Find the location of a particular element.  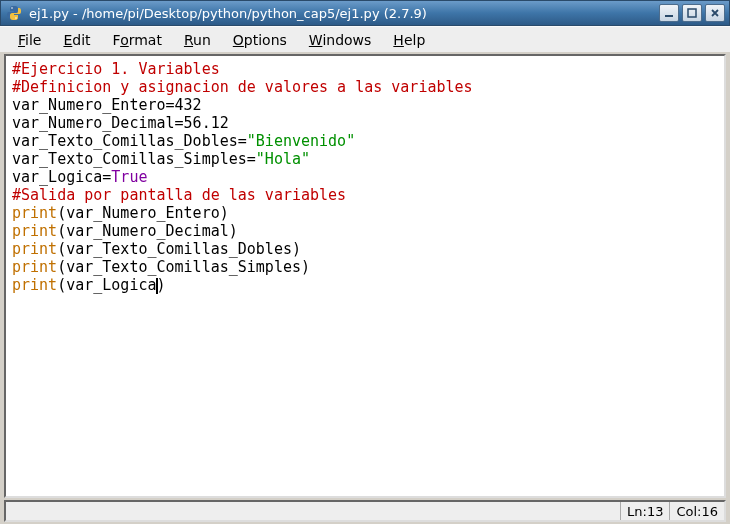

window-controls is located at coordinates (692, 13).